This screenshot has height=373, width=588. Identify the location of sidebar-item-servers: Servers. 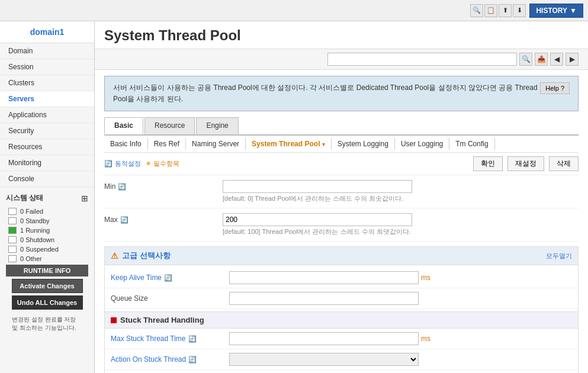
(47, 99).